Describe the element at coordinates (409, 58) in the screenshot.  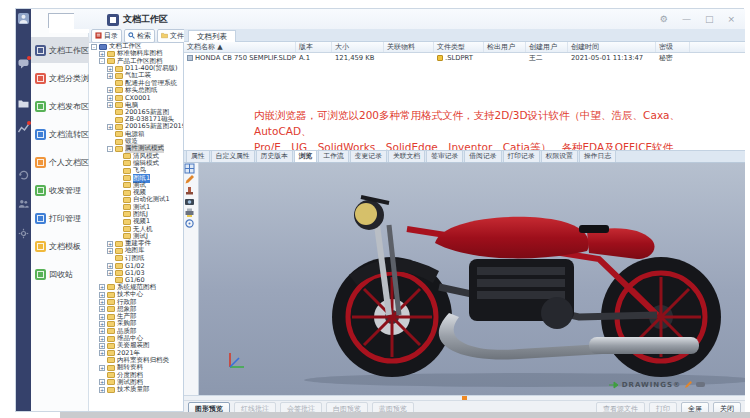
I see `table-cell` at that location.